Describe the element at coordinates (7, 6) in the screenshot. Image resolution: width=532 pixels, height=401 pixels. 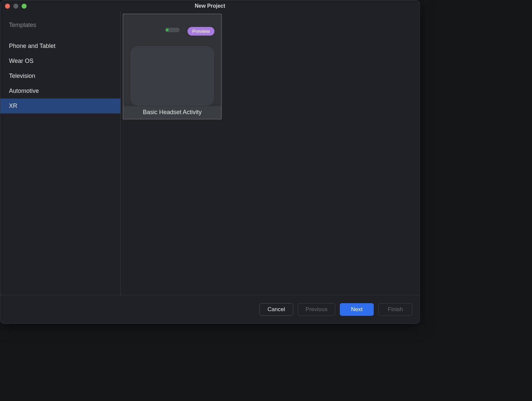
I see `close-window-icon` at that location.